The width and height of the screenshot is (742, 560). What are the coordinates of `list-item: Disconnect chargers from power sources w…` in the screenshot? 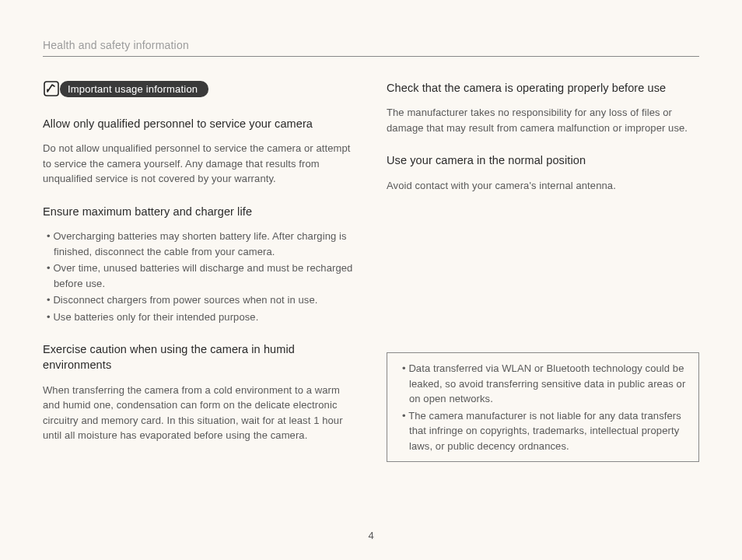 It's located at (199, 300).